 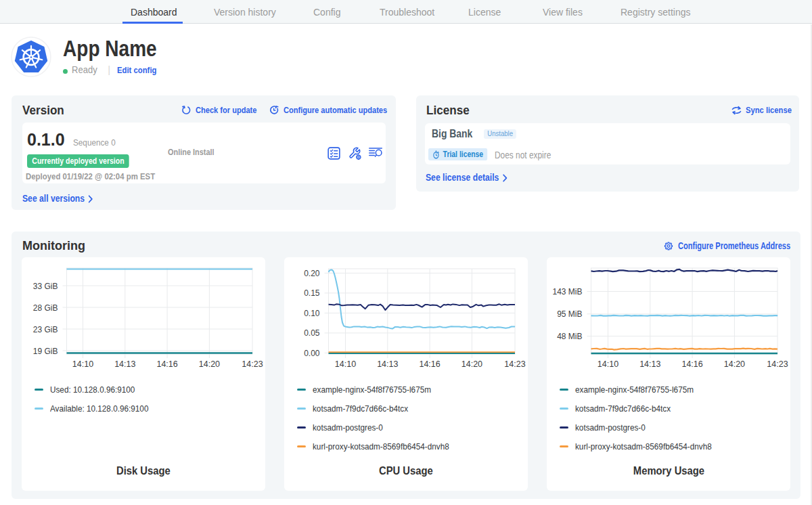 What do you see at coordinates (570, 314) in the screenshot?
I see `svg-text: 95 MiB` at bounding box center [570, 314].